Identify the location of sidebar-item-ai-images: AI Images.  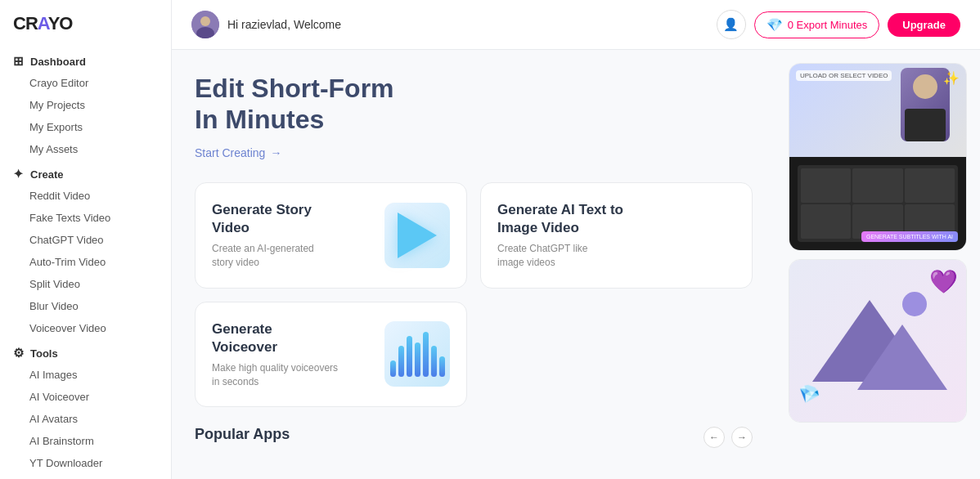
(85, 374).